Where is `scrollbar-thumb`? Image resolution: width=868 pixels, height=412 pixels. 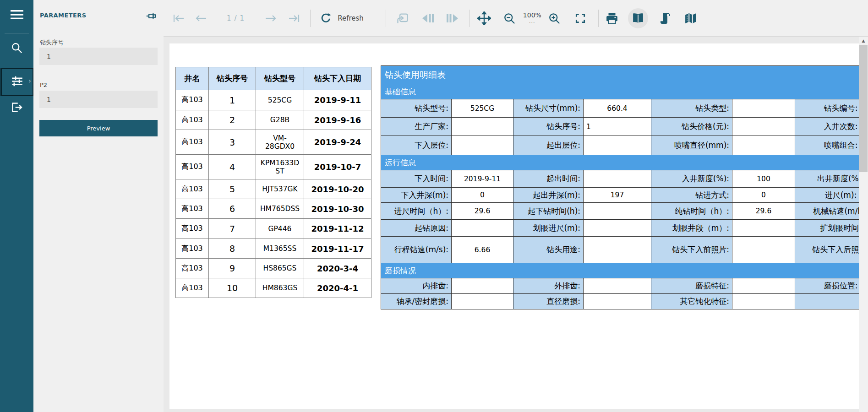
scrollbar-thumb is located at coordinates (863, 108).